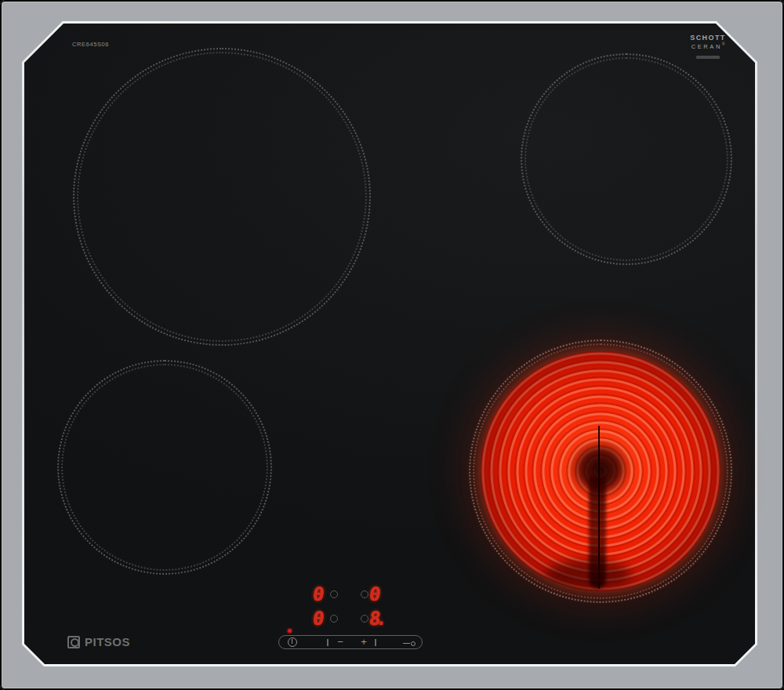  I want to click on pitsos-emblem-icon, so click(74, 642).